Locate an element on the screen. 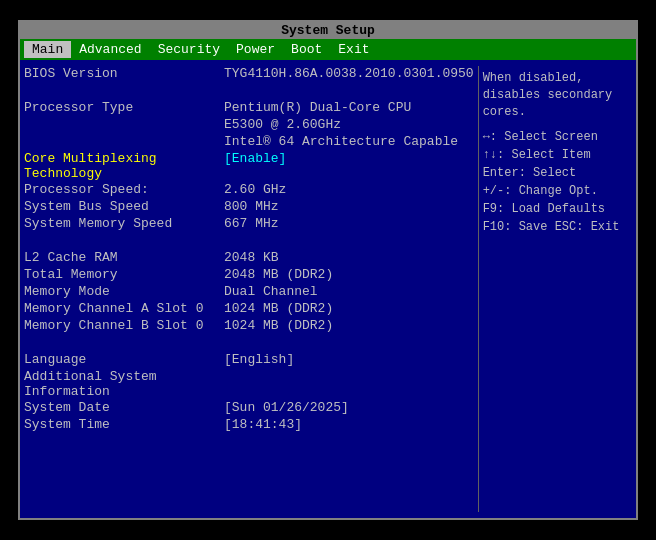 This screenshot has height=540, width=656. row-value: [English] is located at coordinates (349, 360).